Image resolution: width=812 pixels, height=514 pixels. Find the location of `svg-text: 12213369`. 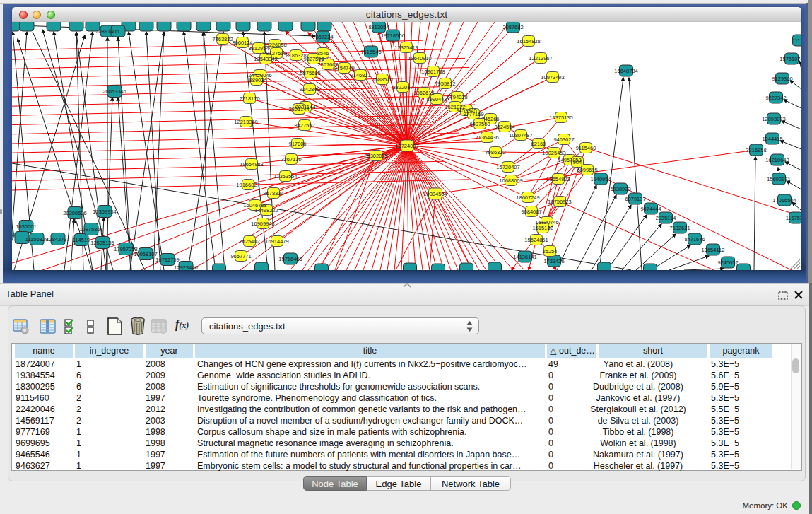

svg-text: 12213369 is located at coordinates (246, 122).